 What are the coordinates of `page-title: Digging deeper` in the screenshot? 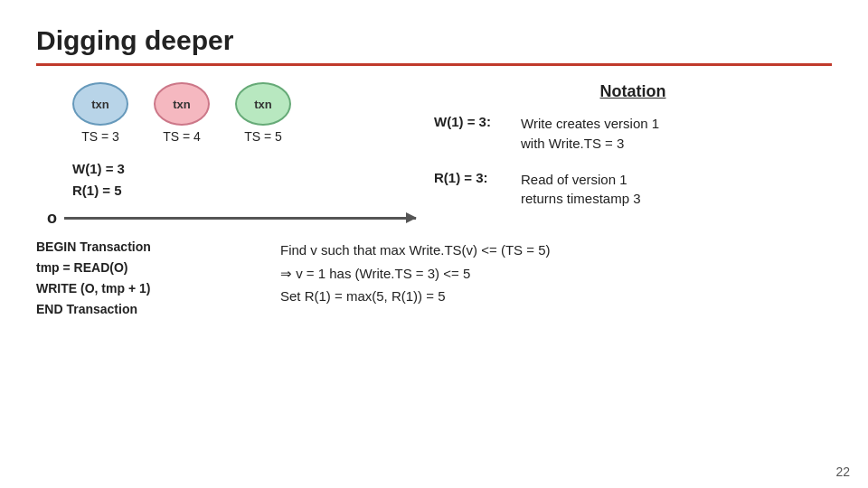 It's located at (434, 41).